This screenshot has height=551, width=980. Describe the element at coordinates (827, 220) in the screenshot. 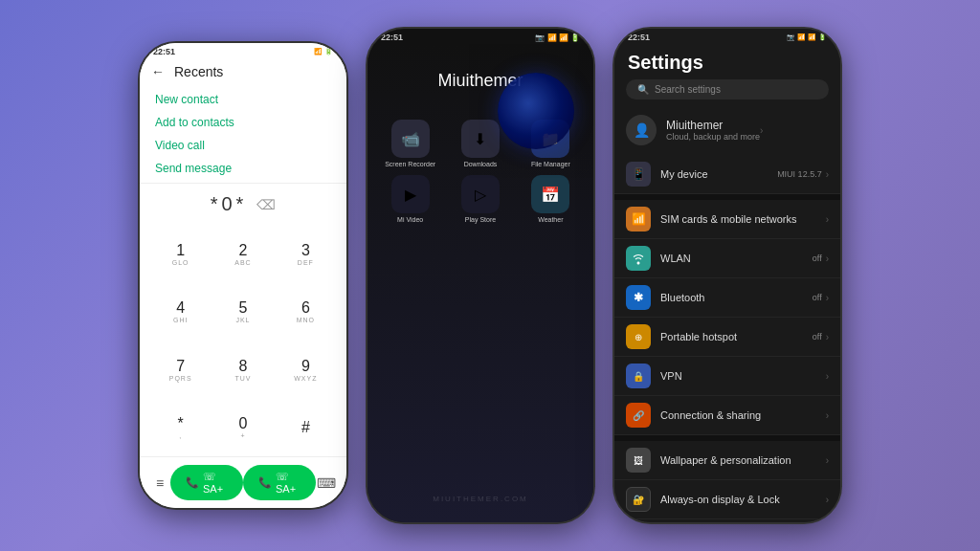

I see `sim-cards-chevron-icon: ›` at that location.